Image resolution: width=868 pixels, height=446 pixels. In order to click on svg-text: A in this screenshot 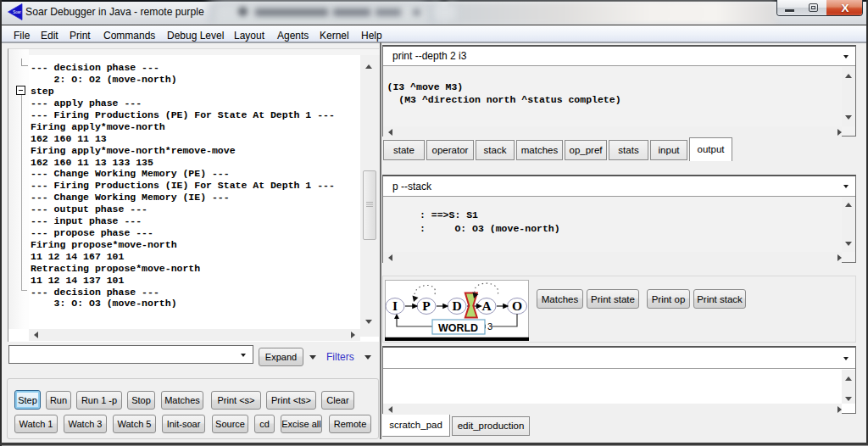, I will do `click(487, 305)`.